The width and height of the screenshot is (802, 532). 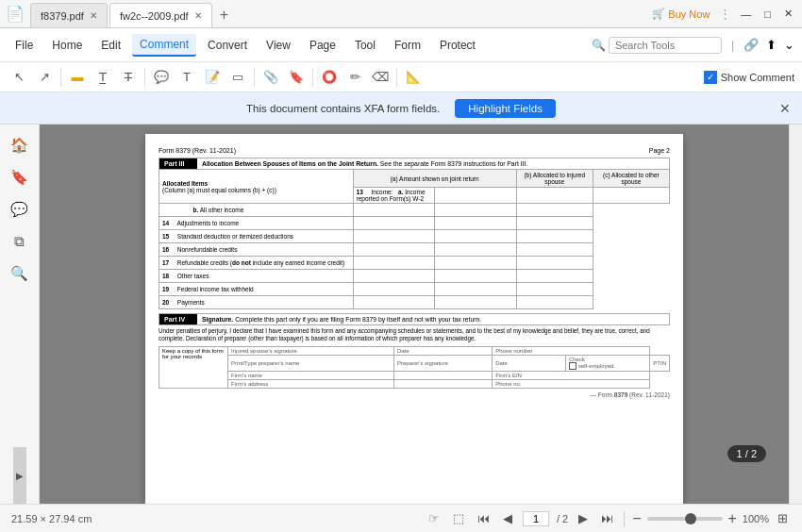 What do you see at coordinates (660, 364) in the screenshot?
I see `ptin-field: PTIN` at bounding box center [660, 364].